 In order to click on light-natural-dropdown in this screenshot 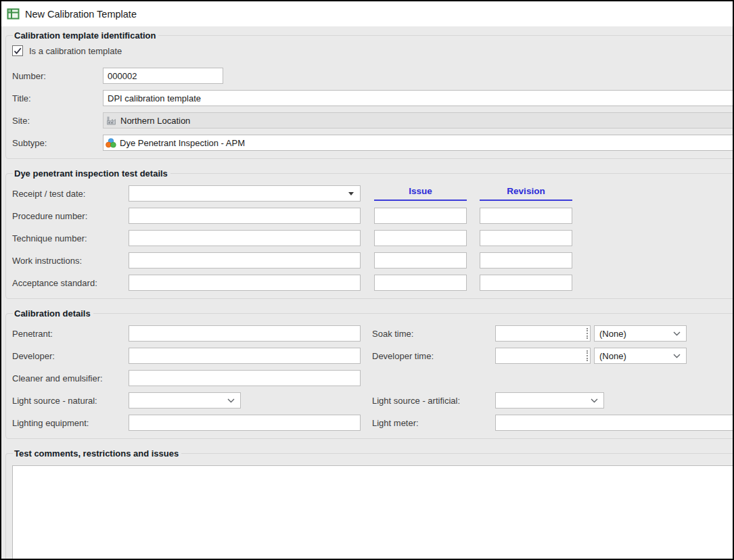, I will do `click(185, 400)`.